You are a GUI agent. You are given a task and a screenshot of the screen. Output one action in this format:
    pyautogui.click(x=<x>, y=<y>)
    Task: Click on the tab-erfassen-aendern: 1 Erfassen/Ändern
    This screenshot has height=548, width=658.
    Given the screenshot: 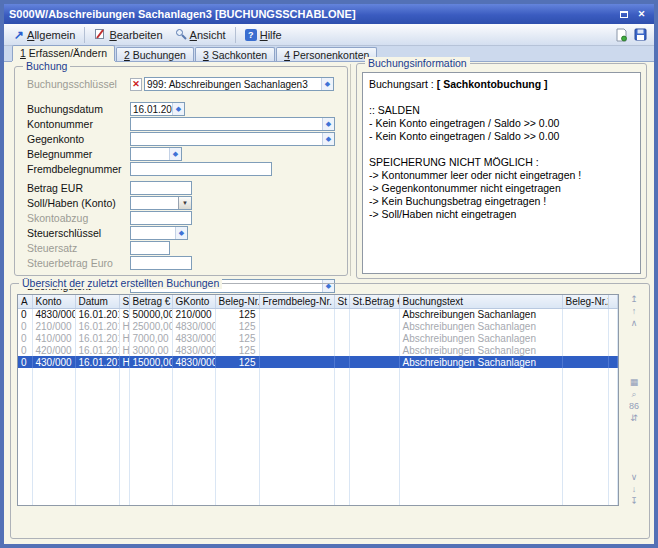 What is the action you would take?
    pyautogui.click(x=64, y=53)
    